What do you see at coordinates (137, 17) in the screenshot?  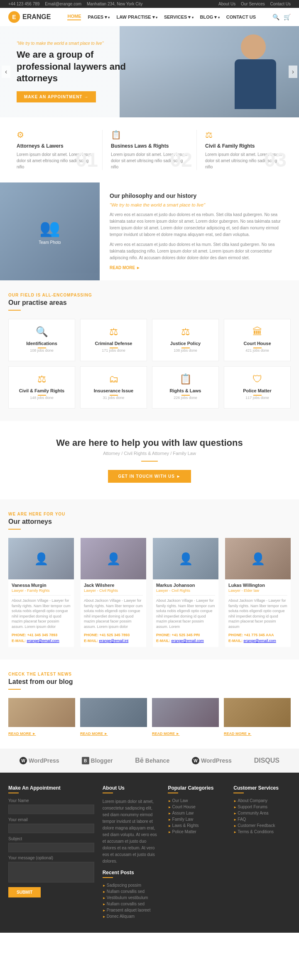 I see `nav-law-practise: LAW PRACTISE ▾` at bounding box center [137, 17].